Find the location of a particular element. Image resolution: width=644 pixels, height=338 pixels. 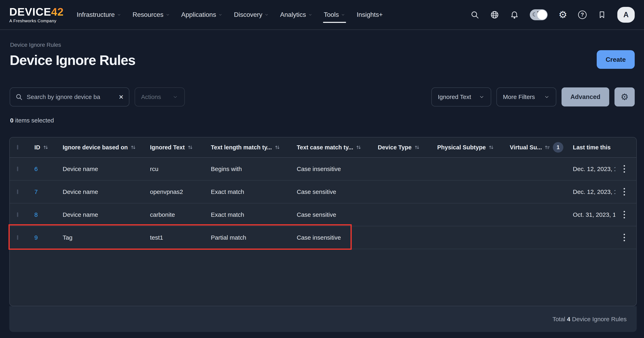

more-filters-dropdown: More Filters is located at coordinates (526, 97).